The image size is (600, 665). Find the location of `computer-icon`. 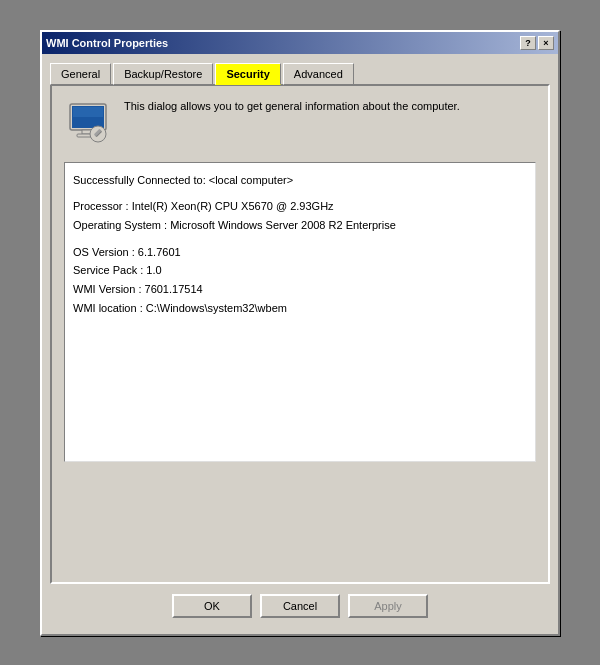

computer-icon is located at coordinates (88, 122).